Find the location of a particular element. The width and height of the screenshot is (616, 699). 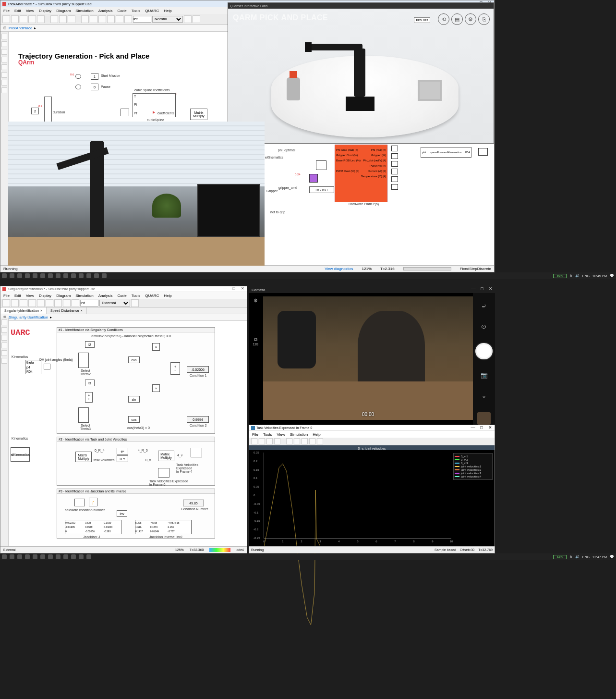

sim-mode-select: External is located at coordinates (115, 303).